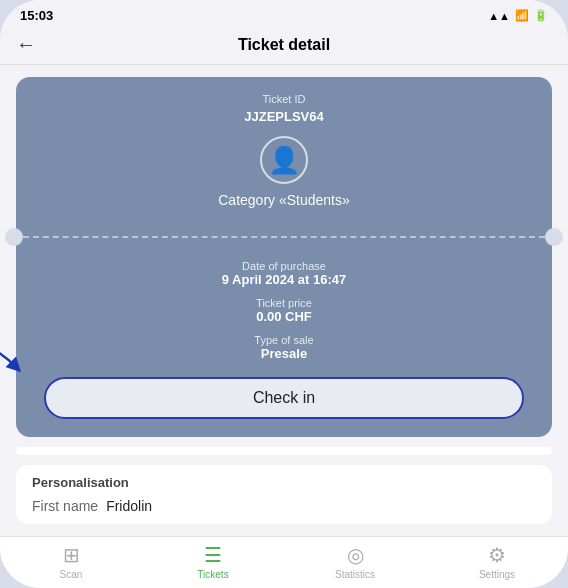 The width and height of the screenshot is (568, 588). Describe the element at coordinates (522, 16) in the screenshot. I see `wifi-icon: 📶` at that location.